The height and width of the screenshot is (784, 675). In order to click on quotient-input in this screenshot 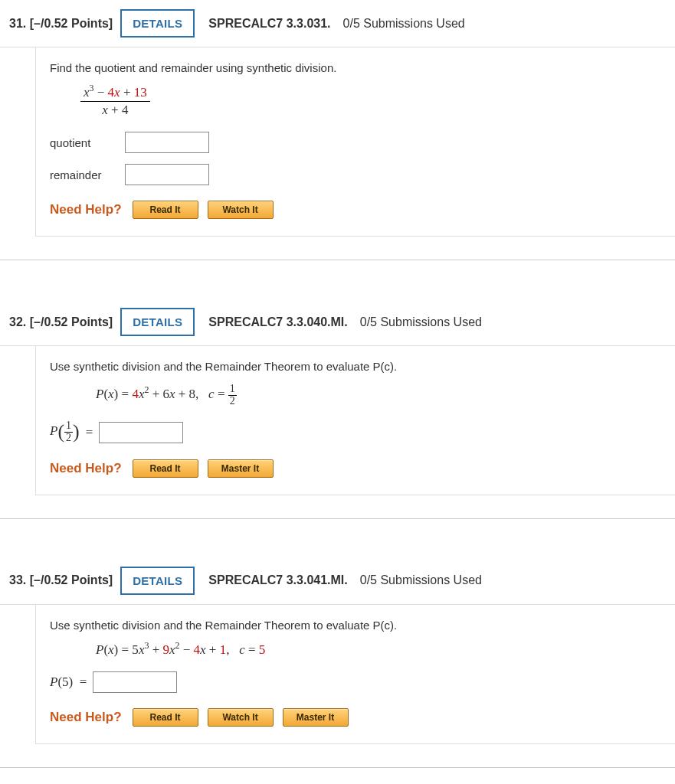, I will do `click(167, 142)`.